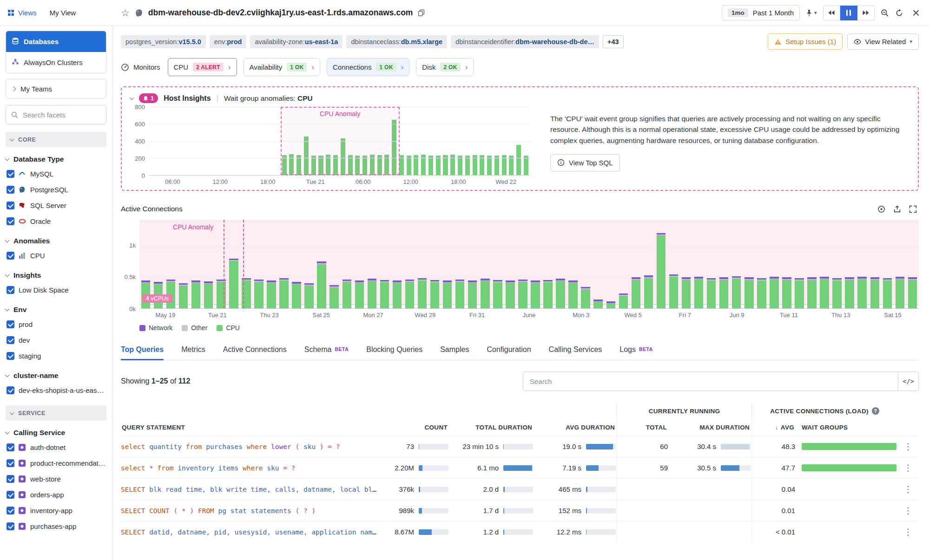 The width and height of the screenshot is (929, 560). Describe the element at coordinates (56, 510) in the screenshot. I see `facet-item-inventory-app: inventory-app` at that location.